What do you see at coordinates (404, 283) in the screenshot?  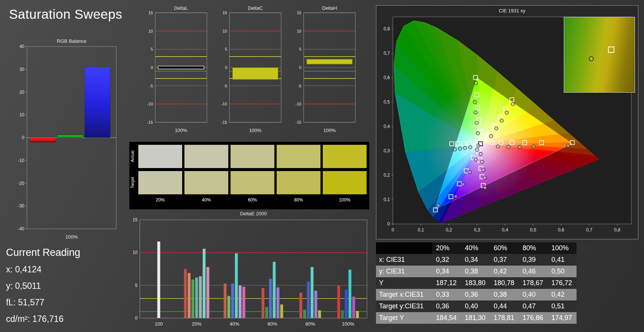 I see `table-row-label: Y` at bounding box center [404, 283].